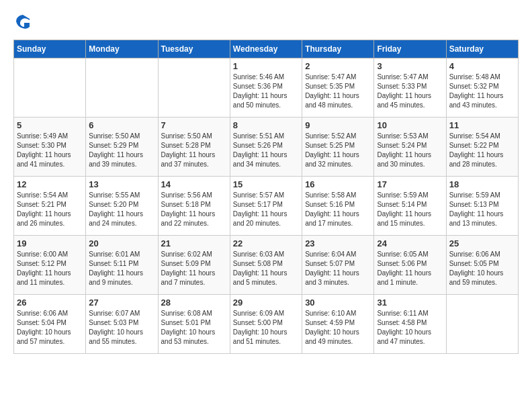  What do you see at coordinates (410, 206) in the screenshot?
I see `calendar-cell: 17 Sunrise: 5:59 AM Sunset: 5:14 PM Dayl…` at bounding box center [410, 206].